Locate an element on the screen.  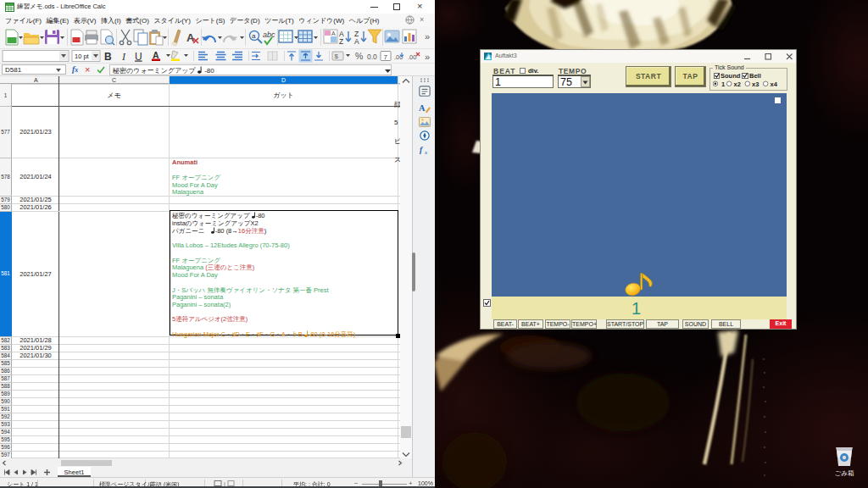
svg-text: x2 is located at coordinates (737, 85).